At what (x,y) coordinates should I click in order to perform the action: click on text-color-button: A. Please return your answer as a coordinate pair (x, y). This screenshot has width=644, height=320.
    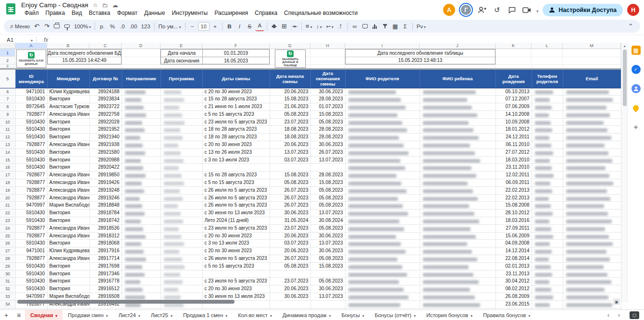
    Looking at the image, I should click on (260, 26).